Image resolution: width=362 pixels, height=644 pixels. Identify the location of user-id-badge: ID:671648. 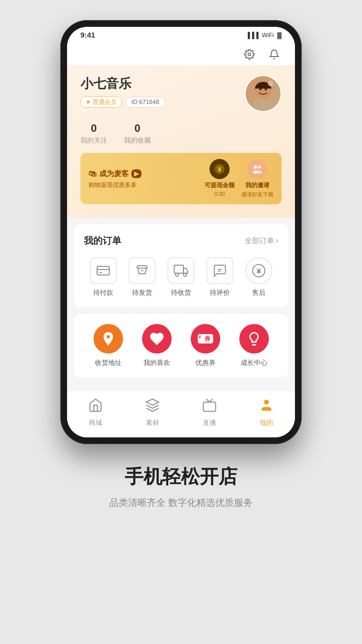
(145, 102).